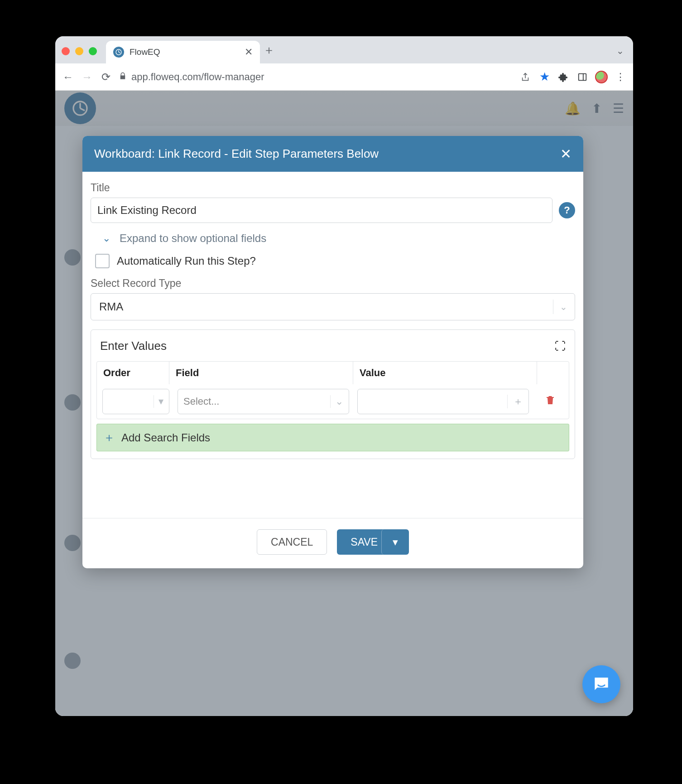 This screenshot has width=682, height=784. I want to click on table-header: Order Field Value, so click(333, 373).